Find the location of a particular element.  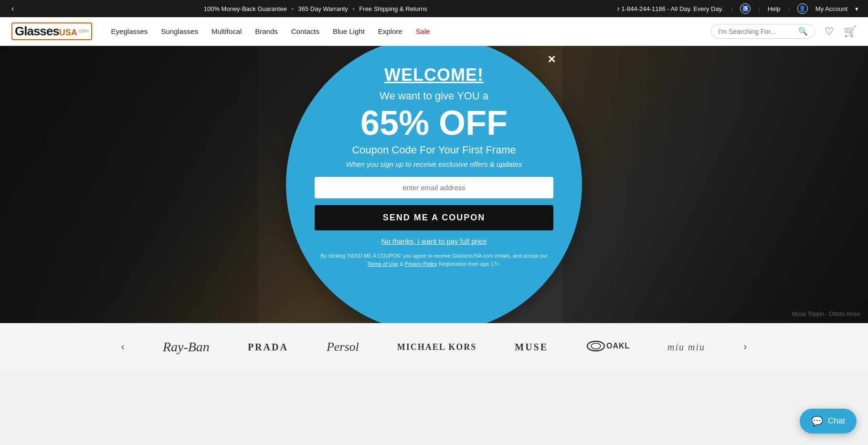

brand-oakley: OAKLEY is located at coordinates (608, 347).